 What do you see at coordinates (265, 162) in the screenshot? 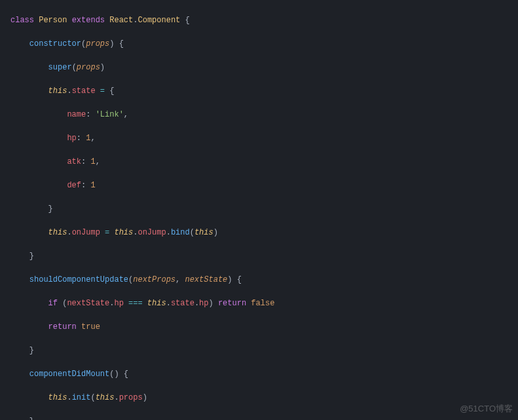
I see `code-line: atk: 1,` at bounding box center [265, 162].